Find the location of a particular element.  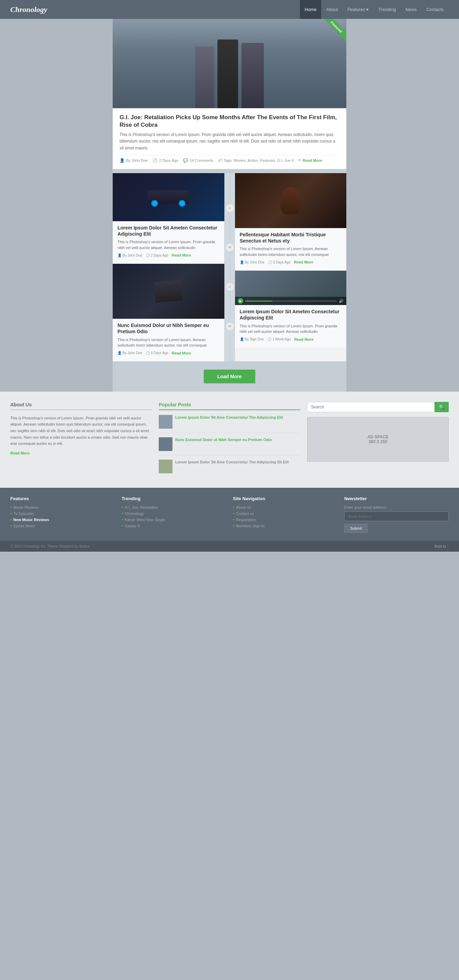

footer-trending-title: Trending is located at coordinates (174, 498).